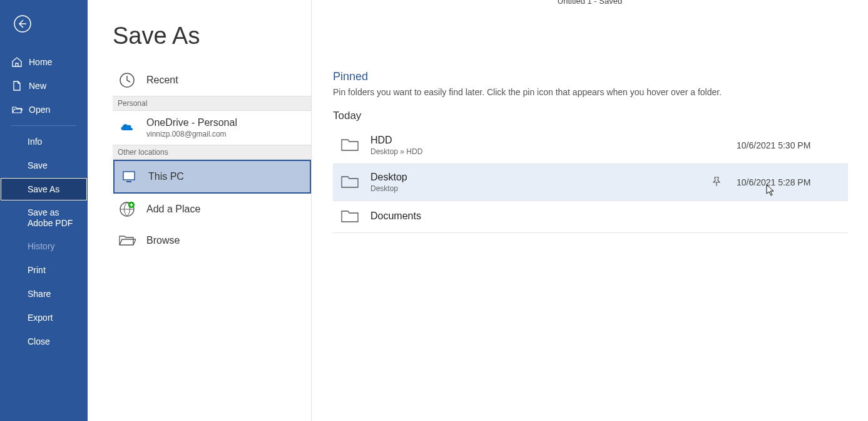 Image resolution: width=868 pixels, height=421 pixels. I want to click on open-icon, so click(17, 110).